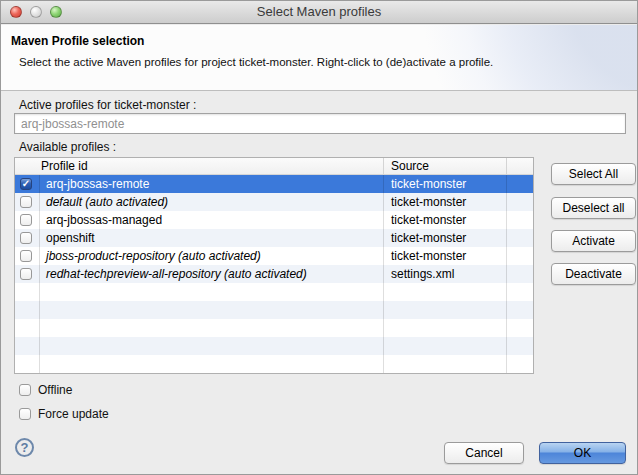 The height and width of the screenshot is (475, 638). What do you see at coordinates (55, 390) in the screenshot?
I see `offline-label: Offline` at bounding box center [55, 390].